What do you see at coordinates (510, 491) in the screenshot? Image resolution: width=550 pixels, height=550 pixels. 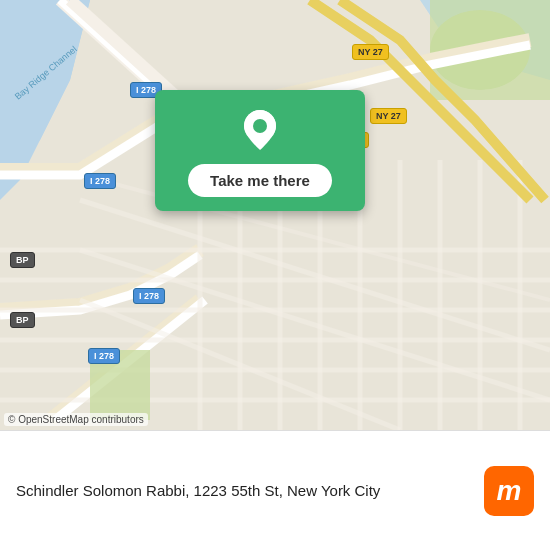 I see `moovit-m-letter: m` at bounding box center [510, 491].